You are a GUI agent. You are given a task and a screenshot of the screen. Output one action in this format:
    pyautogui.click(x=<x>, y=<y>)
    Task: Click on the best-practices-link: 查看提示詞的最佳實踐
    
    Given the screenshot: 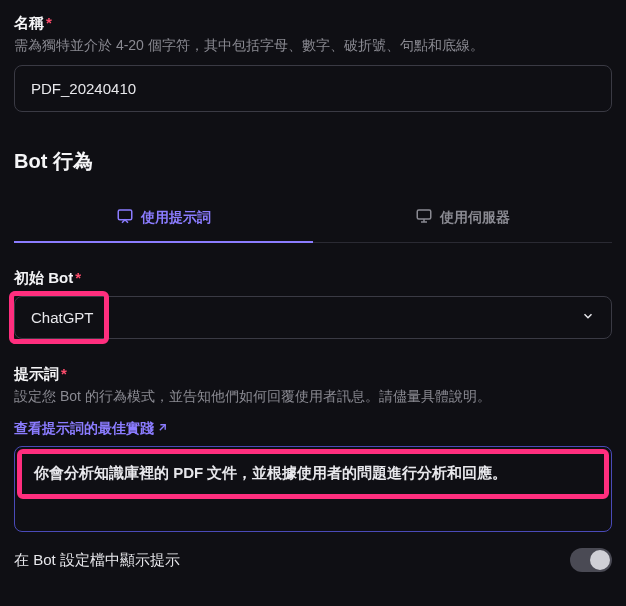 What is the action you would take?
    pyautogui.click(x=92, y=429)
    